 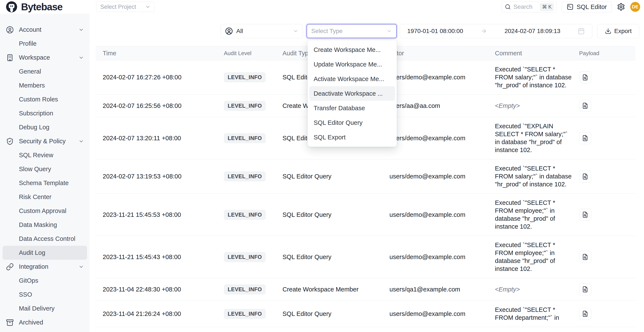 What do you see at coordinates (621, 7) in the screenshot?
I see `gear-icon` at bounding box center [621, 7].